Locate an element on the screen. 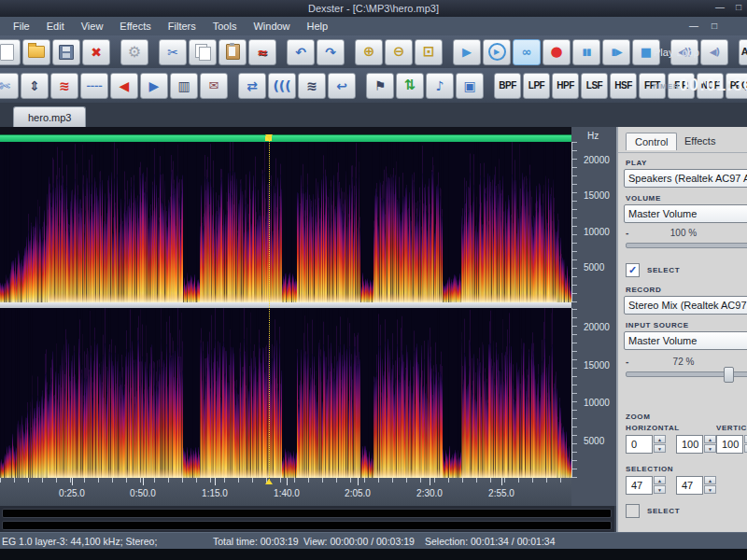 This screenshot has width=747, height=560. mdi-minimize-button: — is located at coordinates (694, 26).